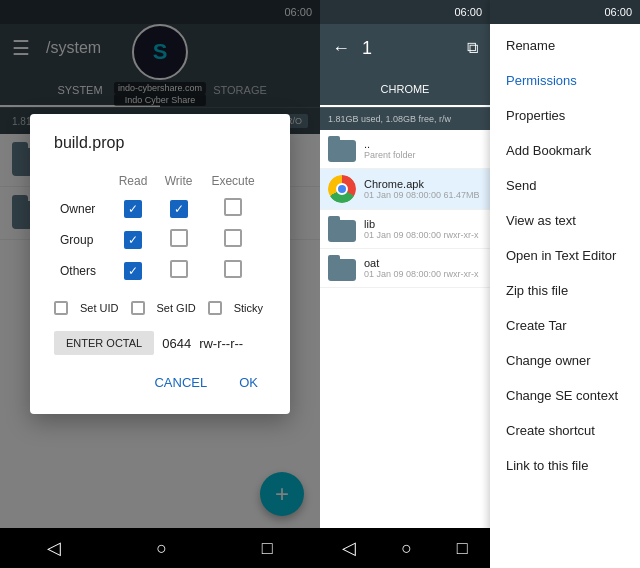  What do you see at coordinates (133, 209) in the screenshot?
I see `owner-read-checkbox` at bounding box center [133, 209].